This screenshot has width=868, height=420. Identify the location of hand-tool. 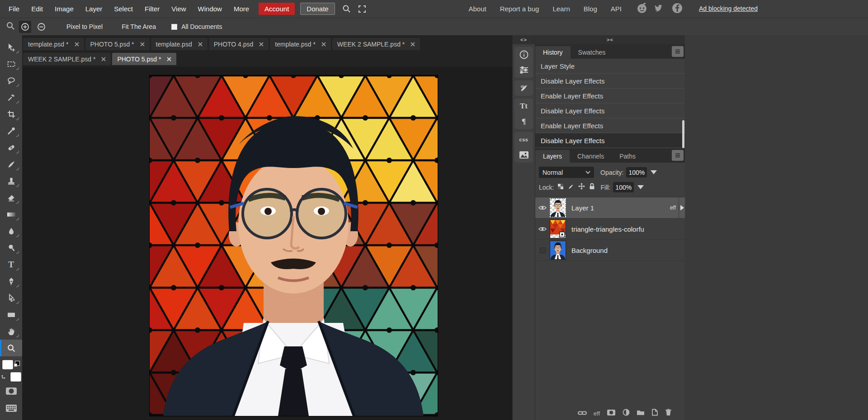
(11, 331).